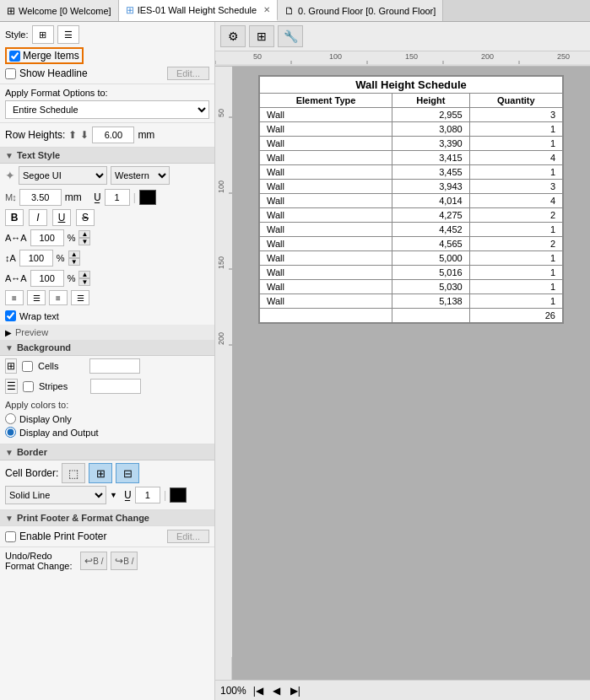  What do you see at coordinates (36, 298) in the screenshot?
I see `align-center-btn: ☰` at bounding box center [36, 298].